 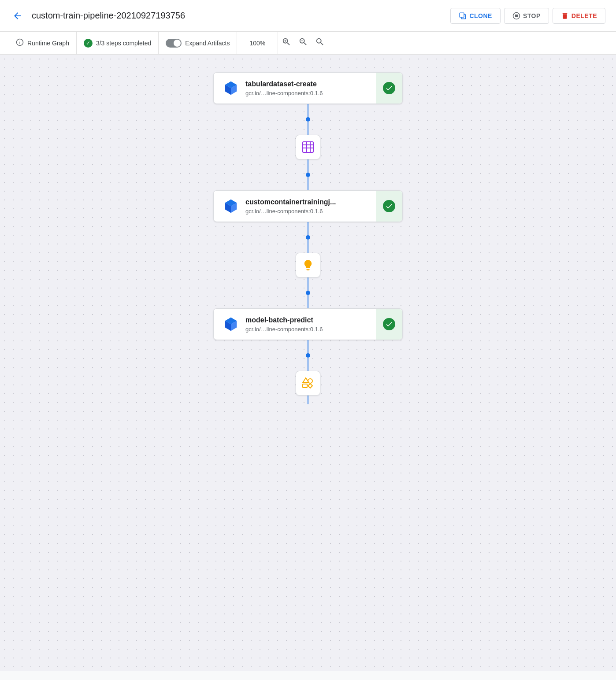 I want to click on expand-artifacts-toggle, so click(x=174, y=43).